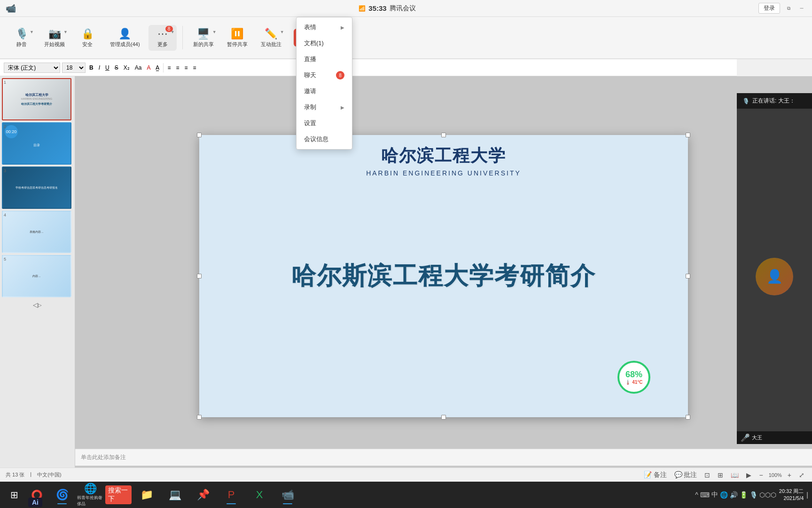 The height and width of the screenshot is (508, 812). Describe the element at coordinates (38, 305) in the screenshot. I see `slide-panel-expand: ◁ ▷` at that location.